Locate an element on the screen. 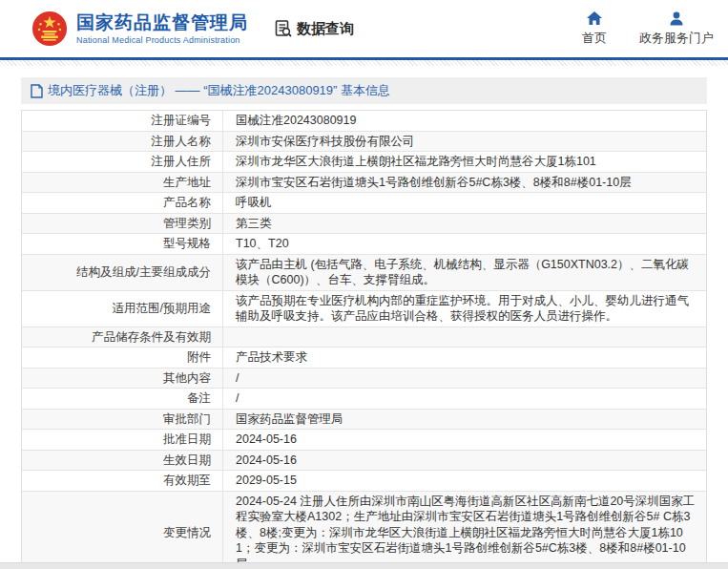  row-label: 适用范围/预期用途 is located at coordinates (122, 309).